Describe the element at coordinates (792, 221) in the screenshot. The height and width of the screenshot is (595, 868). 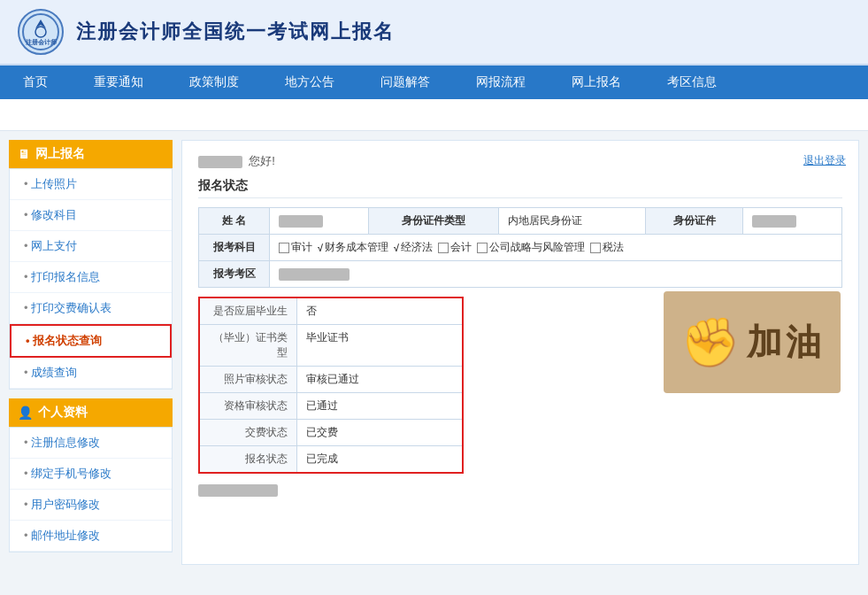
I see `id-value` at that location.